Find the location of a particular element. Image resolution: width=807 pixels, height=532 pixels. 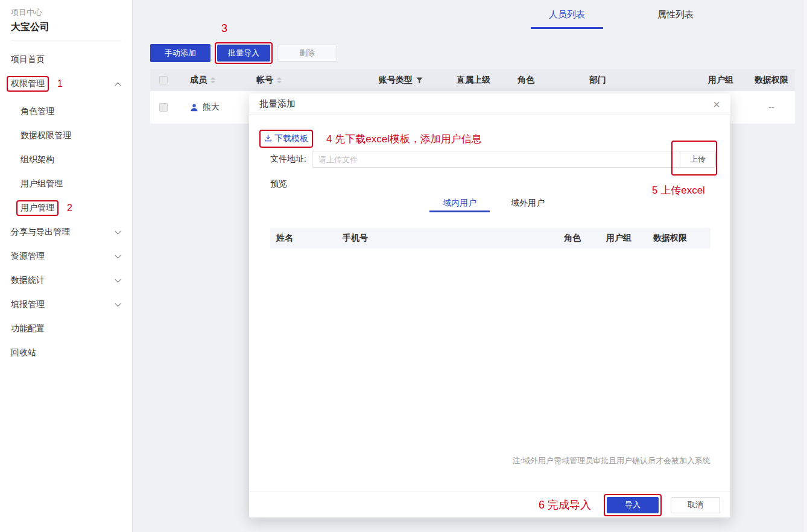

sidebar-header: 项目中心 大宝公司 is located at coordinates (66, 21).